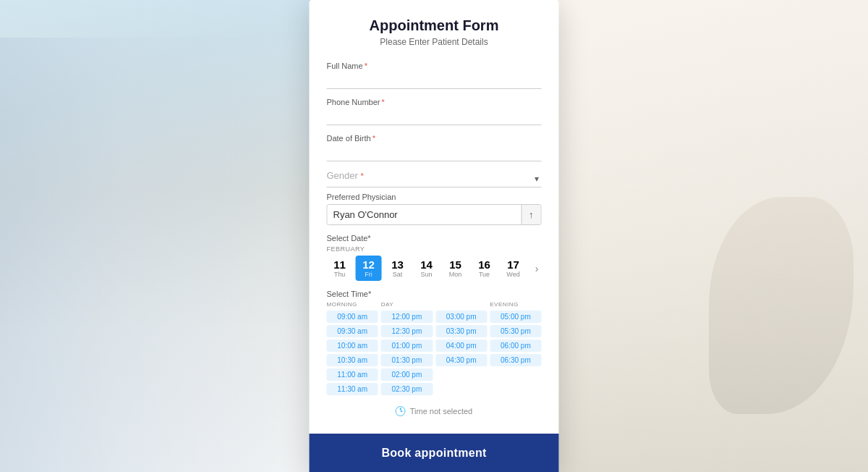 Image resolution: width=868 pixels, height=472 pixels. What do you see at coordinates (434, 111) in the screenshot?
I see `phone-field: Phone Number *` at bounding box center [434, 111].